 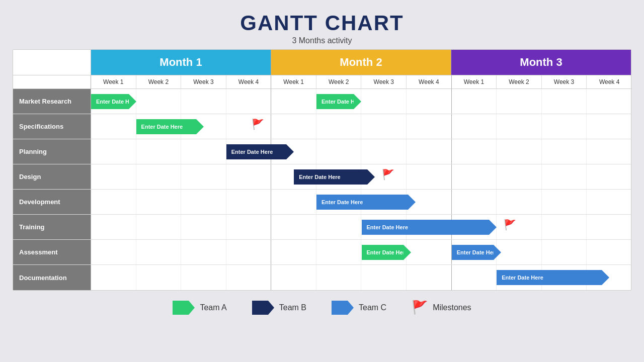 What do you see at coordinates (52, 202) in the screenshot?
I see `row-label: Development` at bounding box center [52, 202].